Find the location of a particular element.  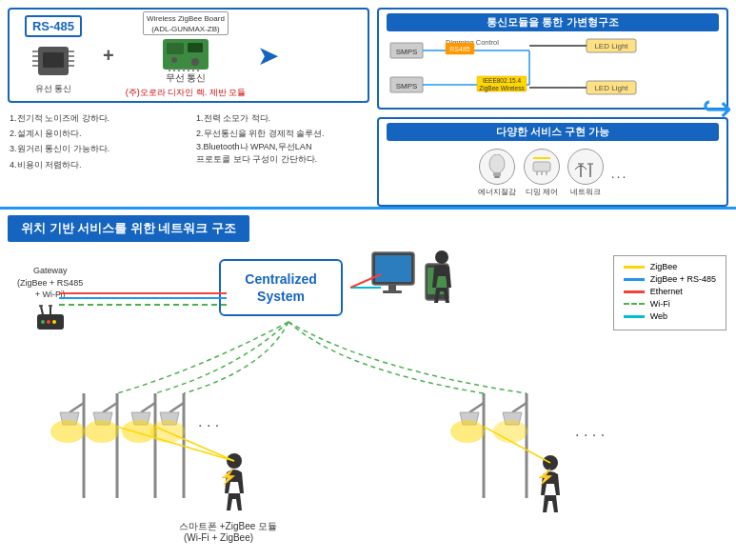

components-row: RS-485 is located at coordinates (189, 55).